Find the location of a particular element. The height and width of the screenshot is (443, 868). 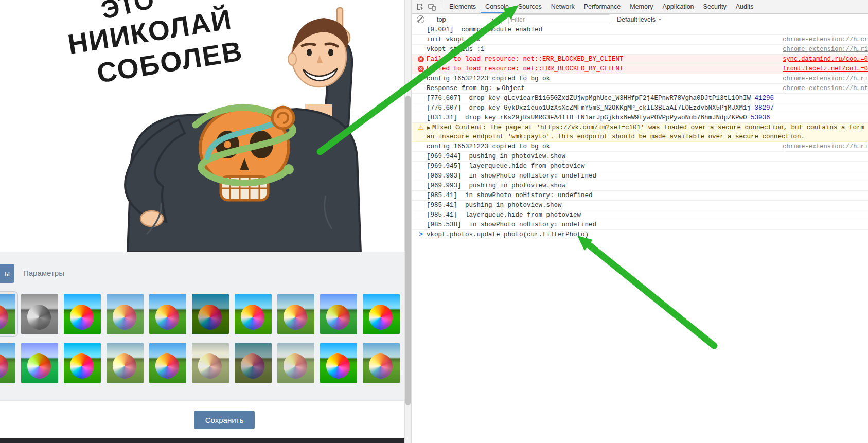

filter-thumbnail-cool is located at coordinates (339, 314).